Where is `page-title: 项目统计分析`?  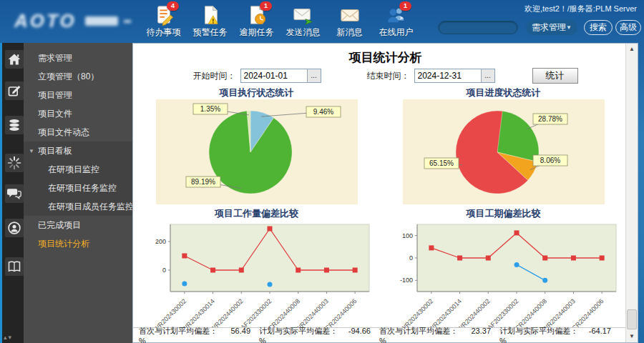 page-title: 项目统计分析 is located at coordinates (385, 56).